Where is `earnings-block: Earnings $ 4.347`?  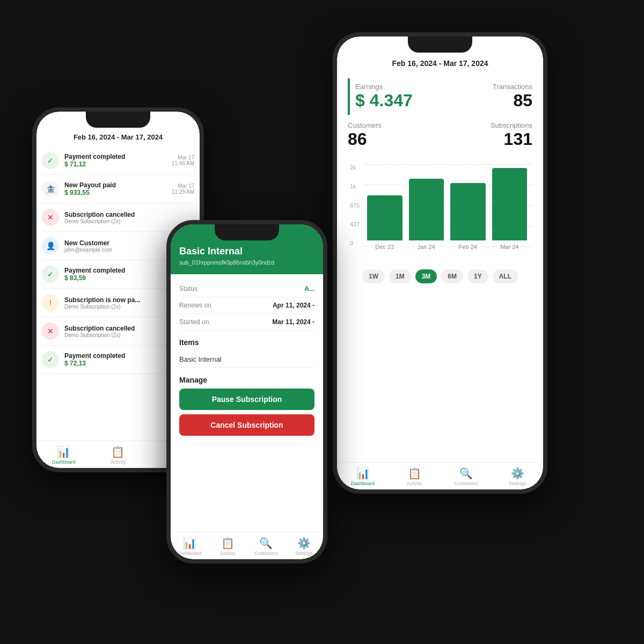
earnings-block: Earnings $ 4.347 is located at coordinates (393, 97).